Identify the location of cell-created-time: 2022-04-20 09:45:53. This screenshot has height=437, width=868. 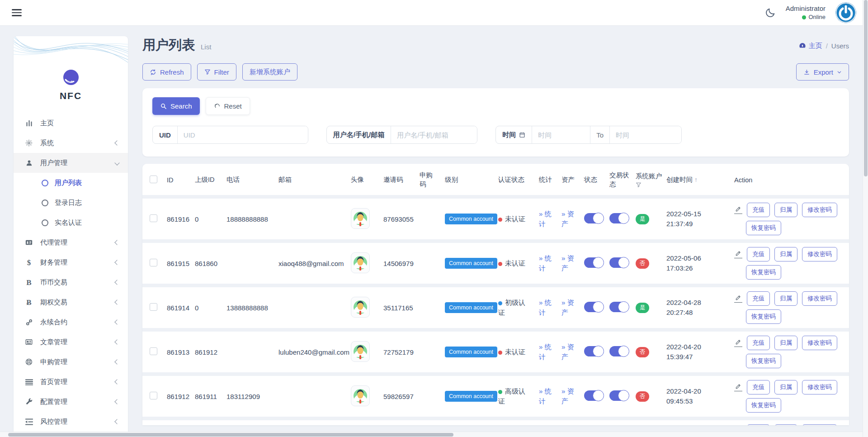
(695, 396).